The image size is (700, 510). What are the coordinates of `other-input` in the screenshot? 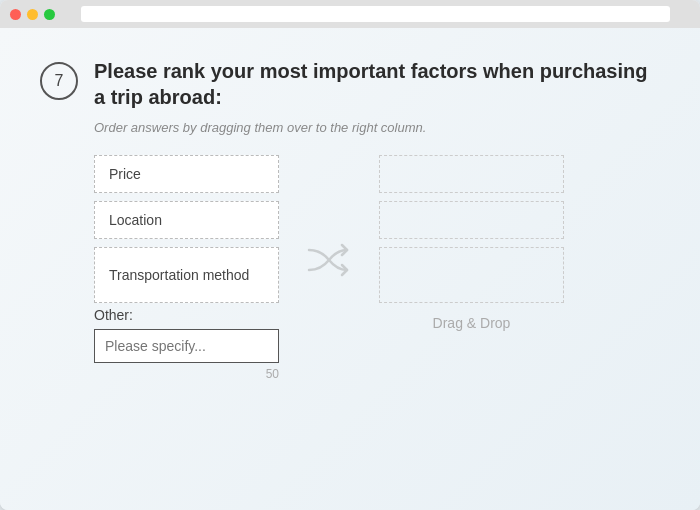 It's located at (186, 346).